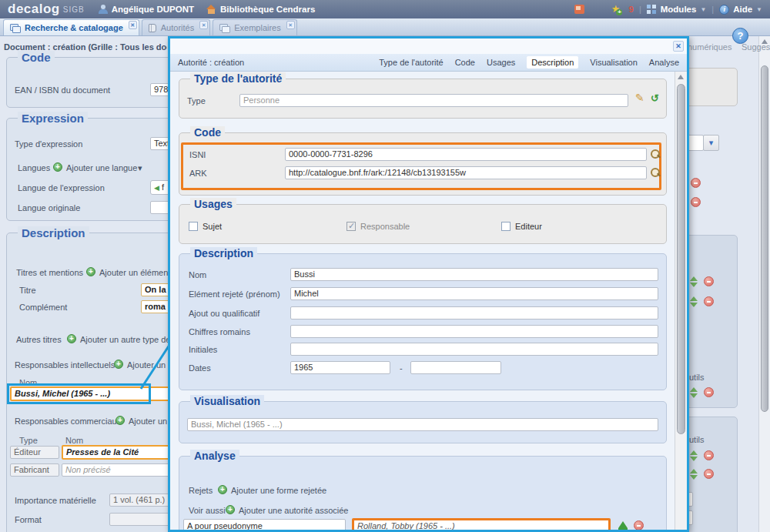  What do you see at coordinates (28, 290) in the screenshot?
I see `titre-label: Titre` at bounding box center [28, 290].